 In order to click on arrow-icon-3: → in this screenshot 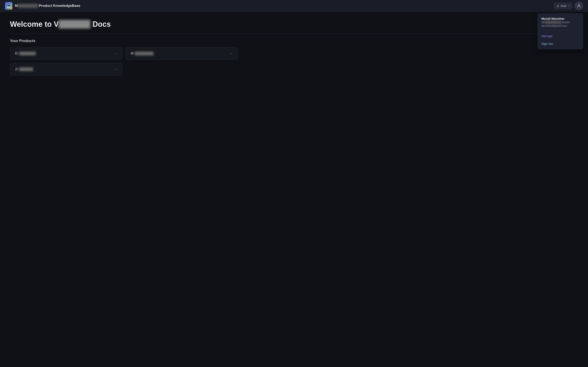, I will do `click(115, 69)`.